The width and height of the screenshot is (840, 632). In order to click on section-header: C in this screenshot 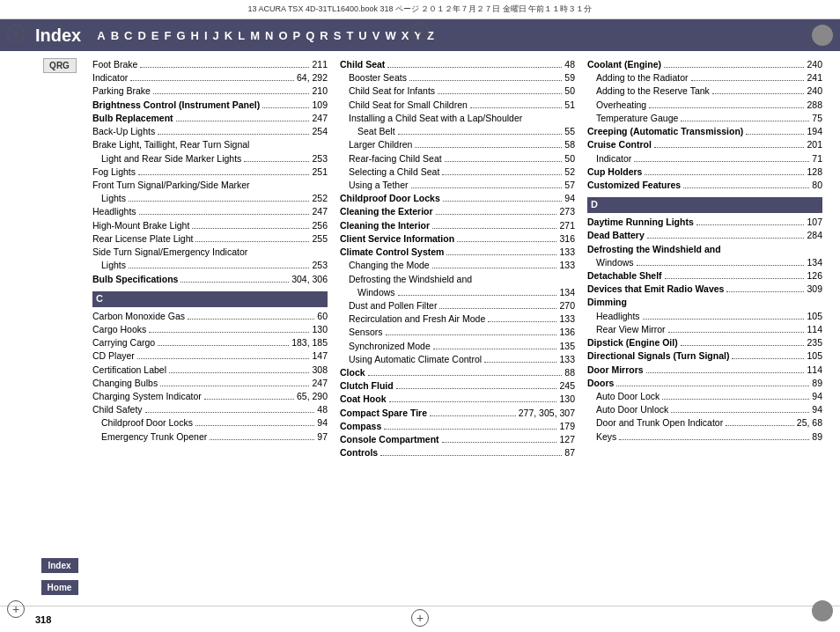, I will do `click(210, 299)`.